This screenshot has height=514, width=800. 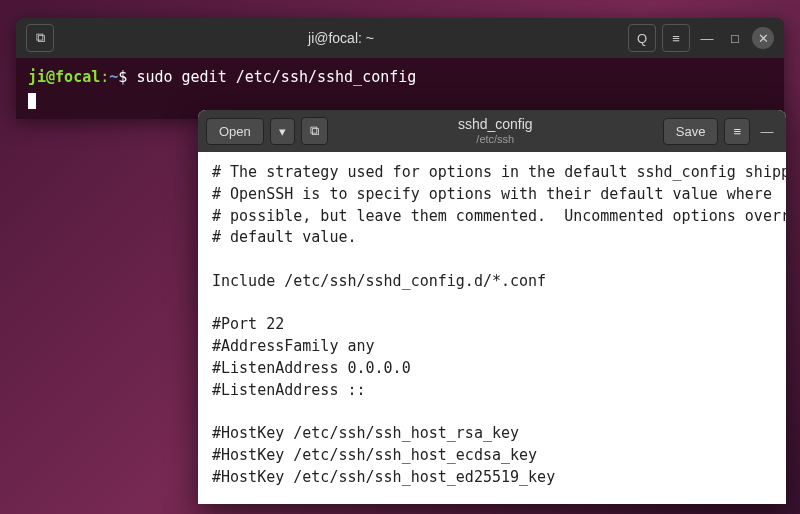 I want to click on gedit-filepath: /etc/ssh, so click(x=496, y=139).